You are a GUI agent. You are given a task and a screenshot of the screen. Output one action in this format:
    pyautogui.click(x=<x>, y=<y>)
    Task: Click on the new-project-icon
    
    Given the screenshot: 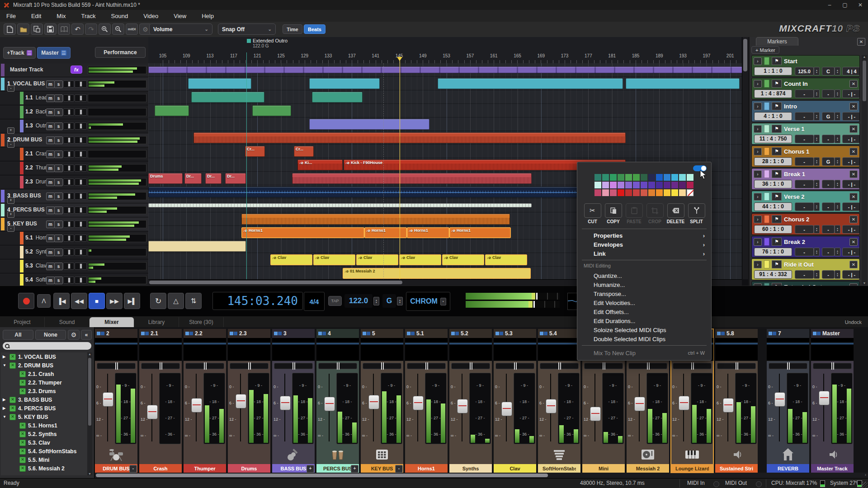 What is the action you would take?
    pyautogui.click(x=10, y=29)
    